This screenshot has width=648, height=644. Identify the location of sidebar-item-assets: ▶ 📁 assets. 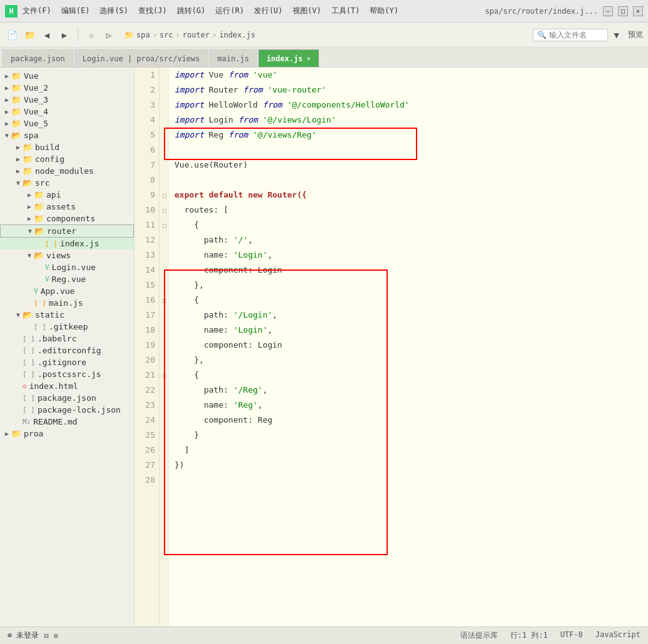
(67, 206).